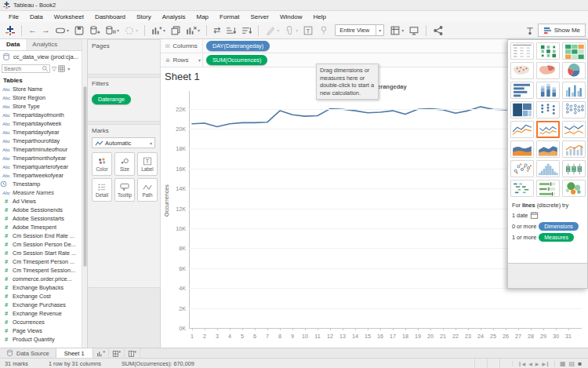 The height and width of the screenshot is (368, 588). I want to click on show-mark-labels-icon: T, so click(308, 31).